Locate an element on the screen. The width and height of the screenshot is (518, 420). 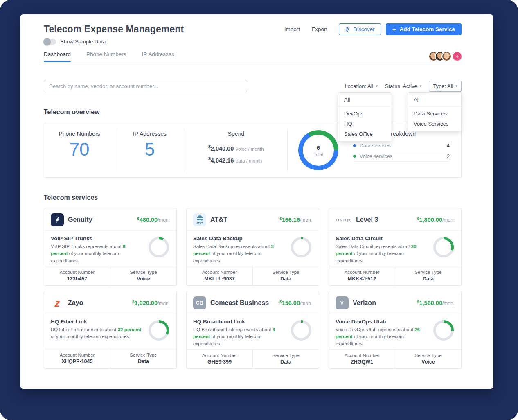
menu-divider is located at coordinates (365, 106).